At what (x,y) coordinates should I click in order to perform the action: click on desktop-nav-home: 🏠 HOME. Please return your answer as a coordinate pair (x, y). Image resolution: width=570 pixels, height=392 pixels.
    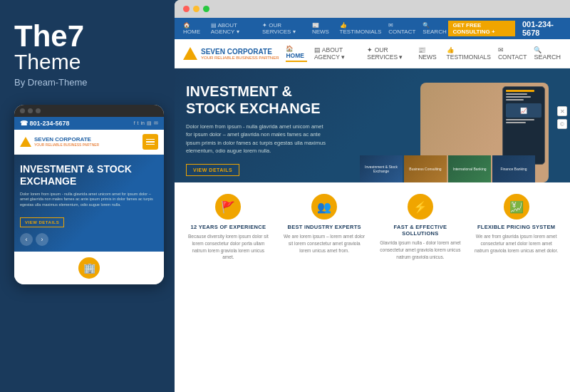
    Looking at the image, I should click on (296, 53).